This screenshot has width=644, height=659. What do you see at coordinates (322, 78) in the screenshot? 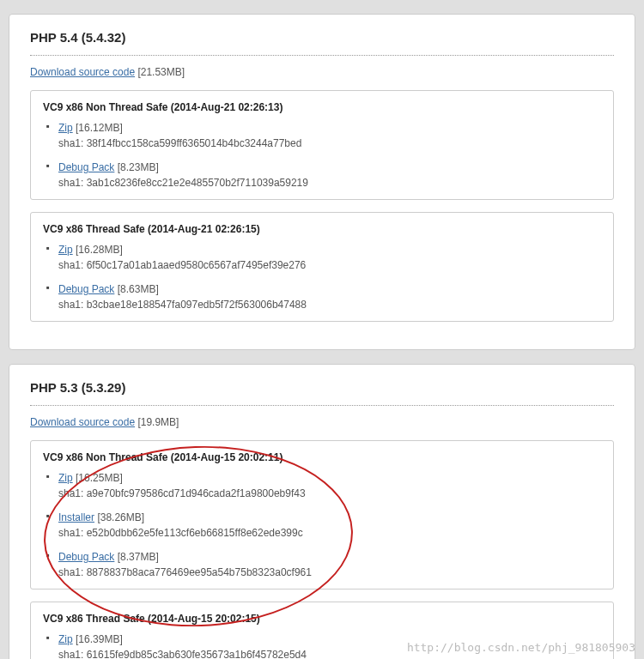
I see `source-code-line: Download source code [21.53MB]` at bounding box center [322, 78].